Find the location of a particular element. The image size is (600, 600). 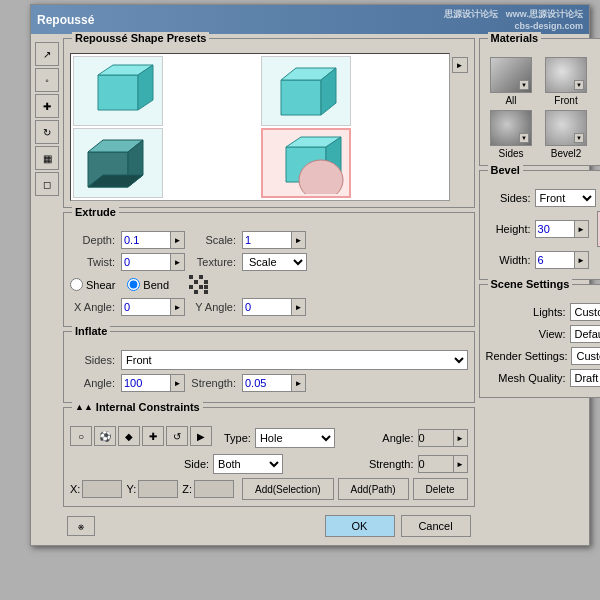

scale-arrow: ► is located at coordinates (299, 240).